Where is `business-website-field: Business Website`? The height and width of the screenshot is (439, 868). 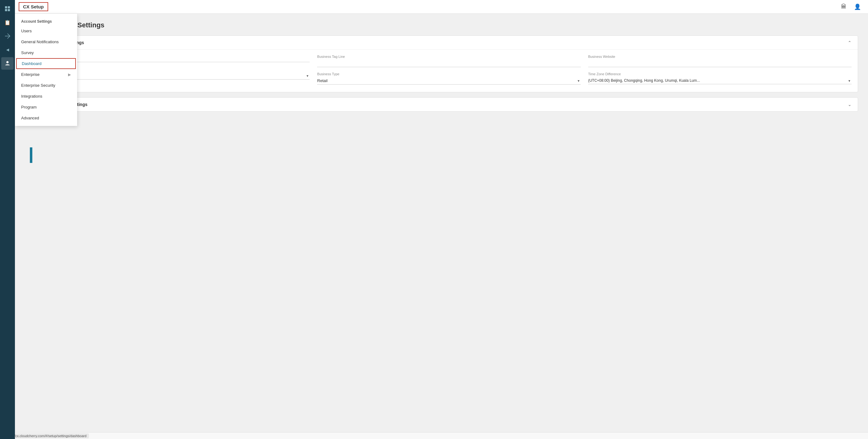
business-website-field: Business Website is located at coordinates (720, 61).